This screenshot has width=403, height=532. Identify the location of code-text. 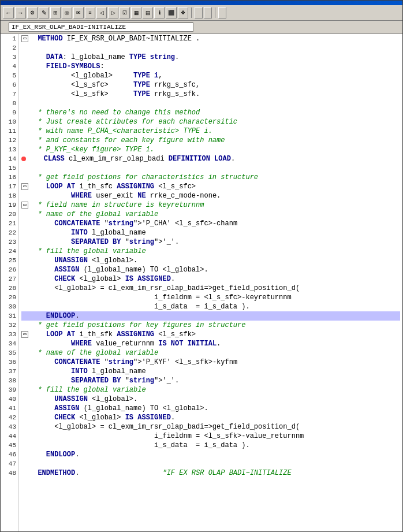
(31, 464).